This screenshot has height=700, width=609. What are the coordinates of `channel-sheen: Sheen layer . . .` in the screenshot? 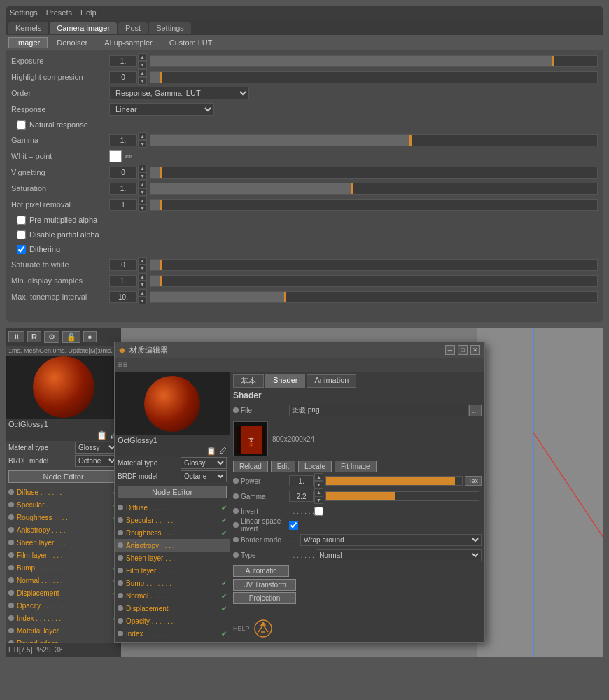 It's located at (63, 542).